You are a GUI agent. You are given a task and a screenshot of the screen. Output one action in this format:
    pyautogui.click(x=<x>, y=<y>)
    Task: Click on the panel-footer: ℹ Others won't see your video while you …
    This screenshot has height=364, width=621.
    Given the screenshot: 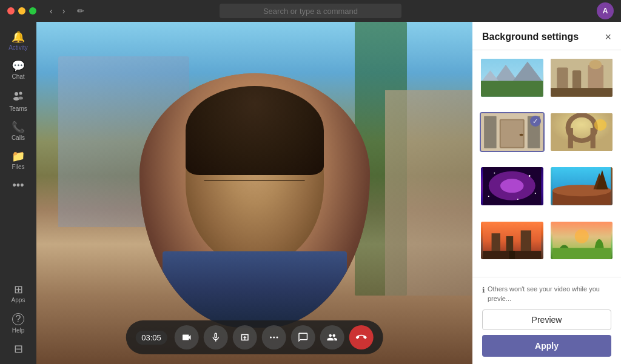 What is the action you would take?
    pyautogui.click(x=547, y=320)
    